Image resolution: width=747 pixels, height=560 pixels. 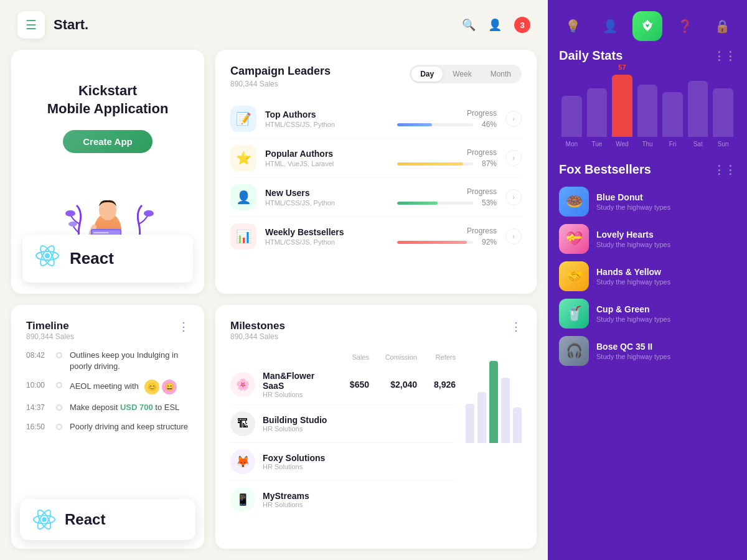 I want to click on milestones-more-icon: ⋮, so click(x=516, y=327).